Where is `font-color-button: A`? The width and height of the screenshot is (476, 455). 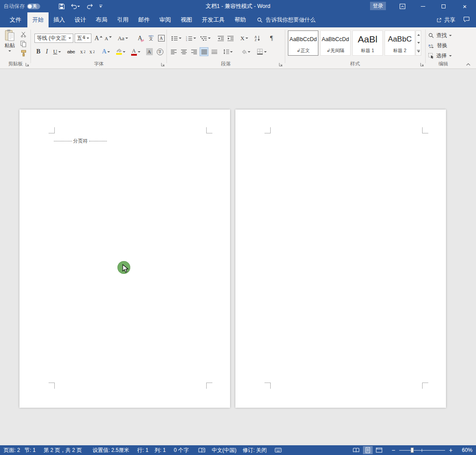
font-color-button: A is located at coordinates (136, 52).